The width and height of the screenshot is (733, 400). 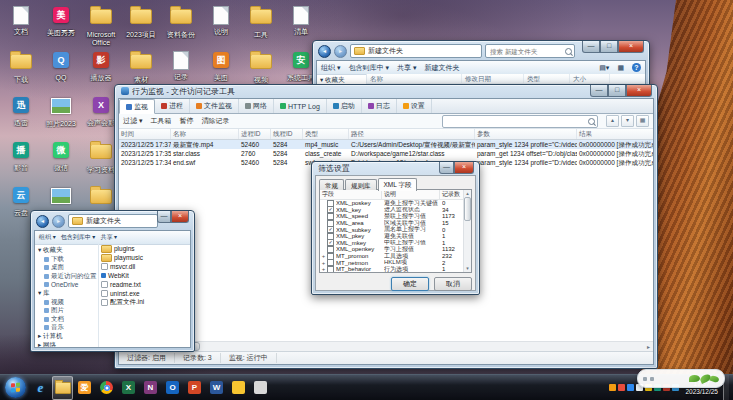 I want to click on taskbar-app-app: W, so click(x=216, y=388).